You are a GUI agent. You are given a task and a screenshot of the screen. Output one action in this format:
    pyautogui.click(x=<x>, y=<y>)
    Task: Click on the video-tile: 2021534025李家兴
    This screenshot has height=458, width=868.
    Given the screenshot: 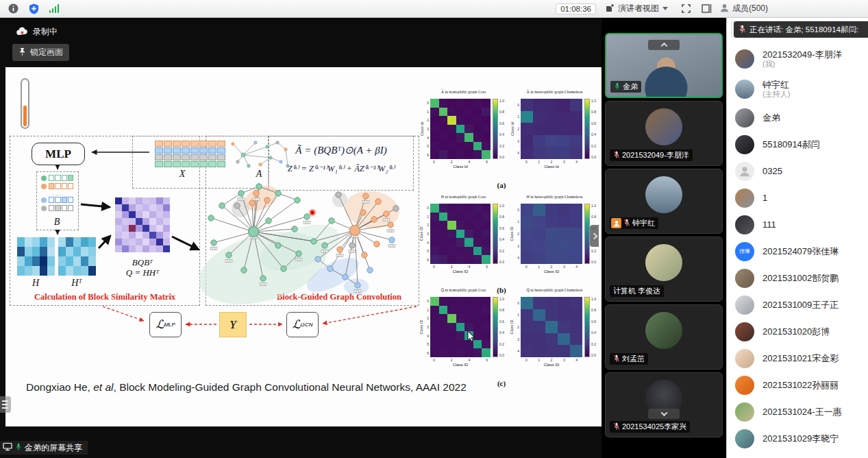 What is the action you would take?
    pyautogui.click(x=664, y=405)
    